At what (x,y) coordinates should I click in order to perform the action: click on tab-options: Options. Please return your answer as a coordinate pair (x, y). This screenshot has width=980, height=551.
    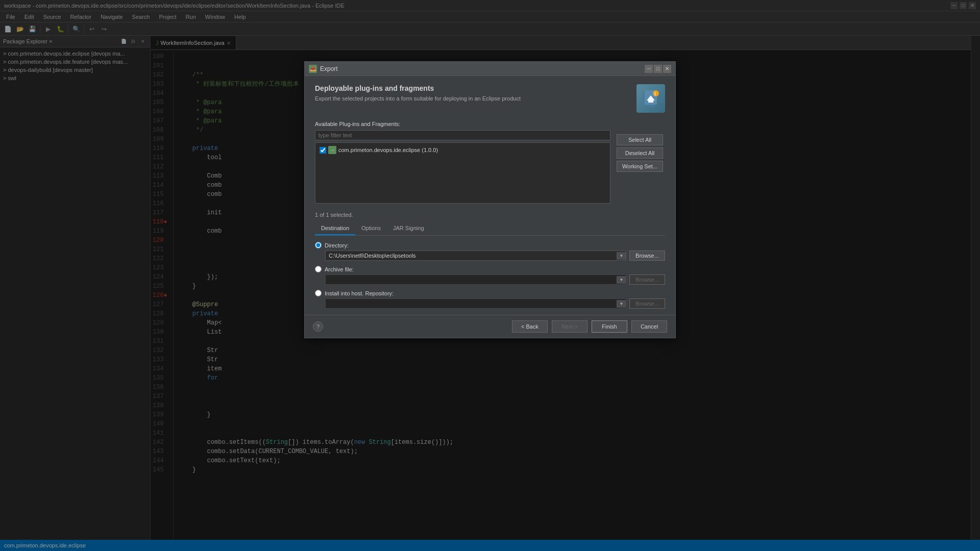
    Looking at the image, I should click on (371, 229).